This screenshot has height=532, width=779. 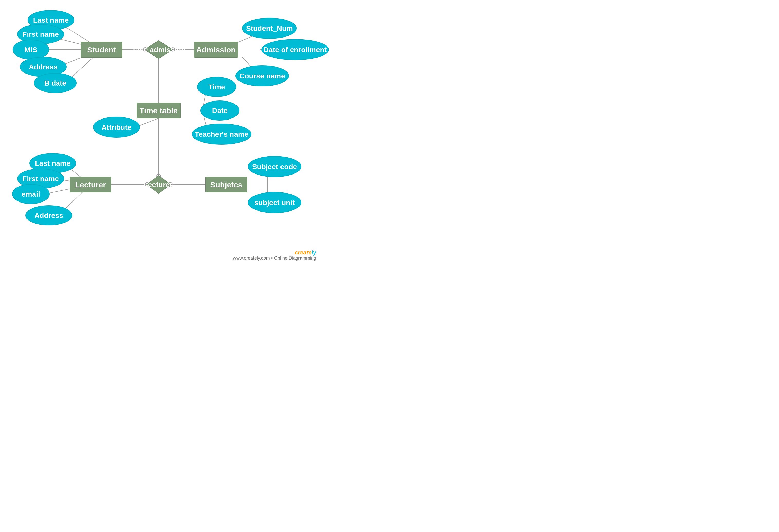 I want to click on lecturer-label: Lecturer, so click(x=91, y=185).